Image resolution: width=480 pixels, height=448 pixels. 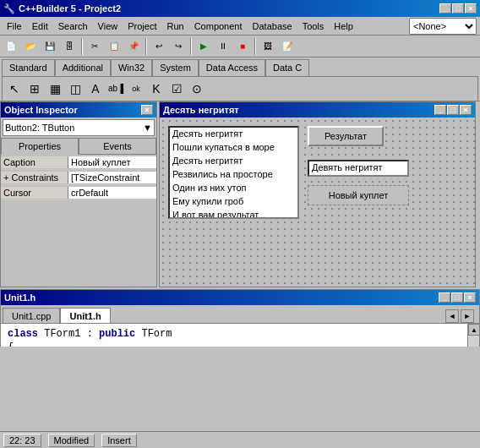 I want to click on title-bar: 🔧 C++Builder 5 - Project2 _ □ ×, so click(x=240, y=8).